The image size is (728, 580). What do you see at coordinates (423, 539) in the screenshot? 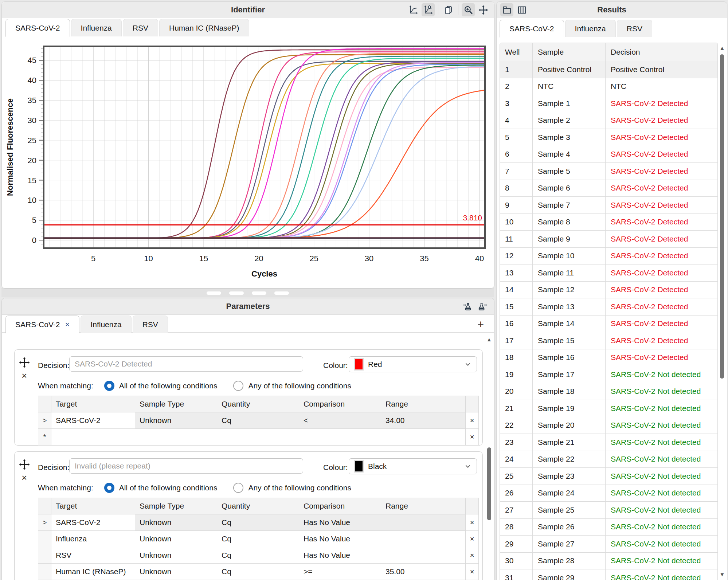
I see `condition-cell` at bounding box center [423, 539].